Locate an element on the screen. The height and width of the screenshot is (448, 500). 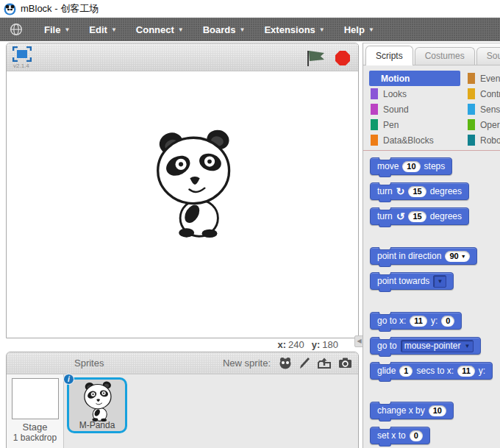
block-go-to: go tomouse-pointer▼ is located at coordinates (425, 346).